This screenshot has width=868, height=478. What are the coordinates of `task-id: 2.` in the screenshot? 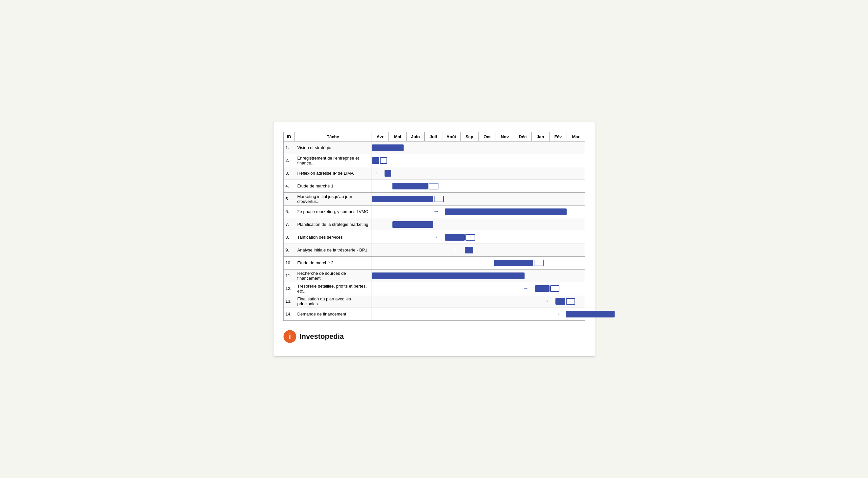 It's located at (289, 160).